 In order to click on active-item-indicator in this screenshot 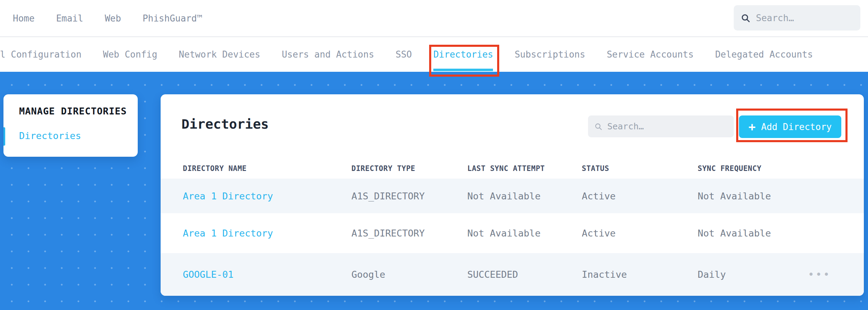, I will do `click(4, 137)`.